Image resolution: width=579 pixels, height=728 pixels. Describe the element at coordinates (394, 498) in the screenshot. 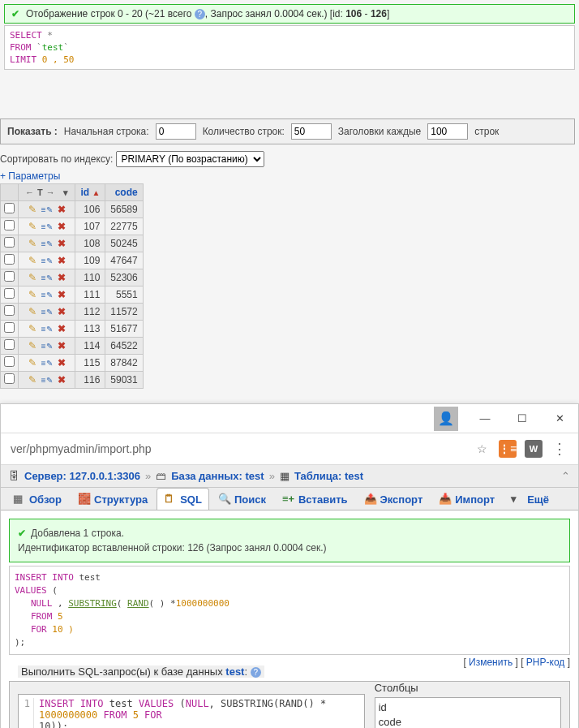

I see `tab-export: 📤Экспорт` at that location.